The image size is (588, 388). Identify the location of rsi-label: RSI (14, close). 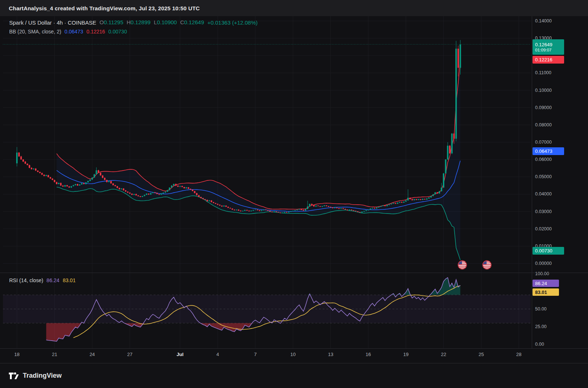
(26, 280).